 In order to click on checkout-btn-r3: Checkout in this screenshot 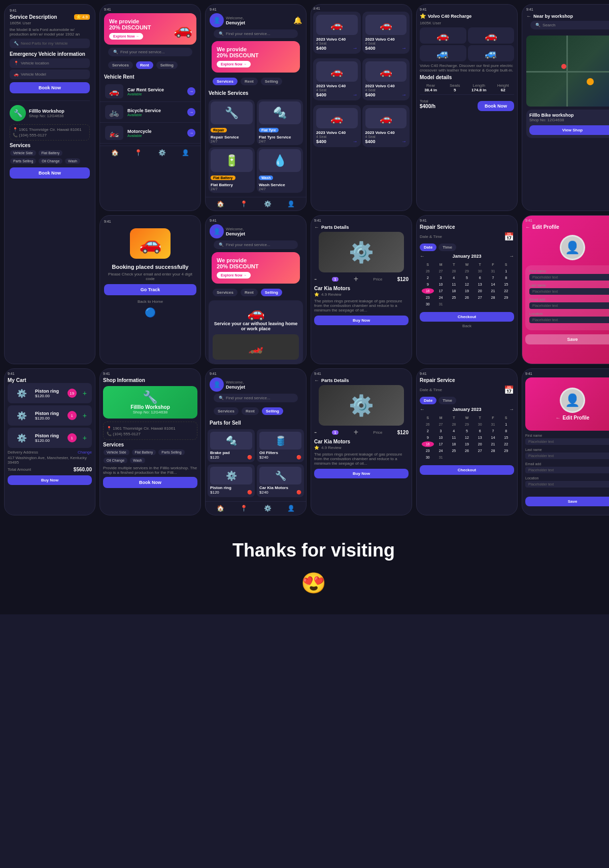, I will do `click(467, 470)`.